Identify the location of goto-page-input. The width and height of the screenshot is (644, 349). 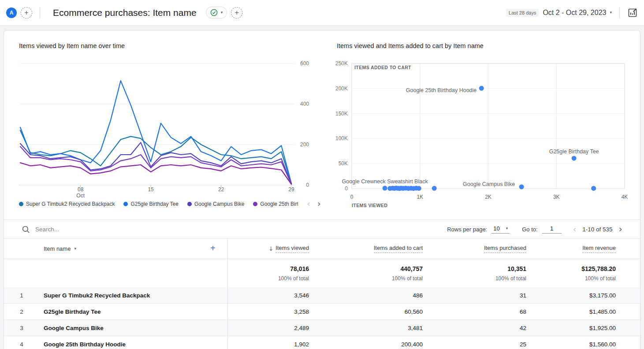
(552, 229).